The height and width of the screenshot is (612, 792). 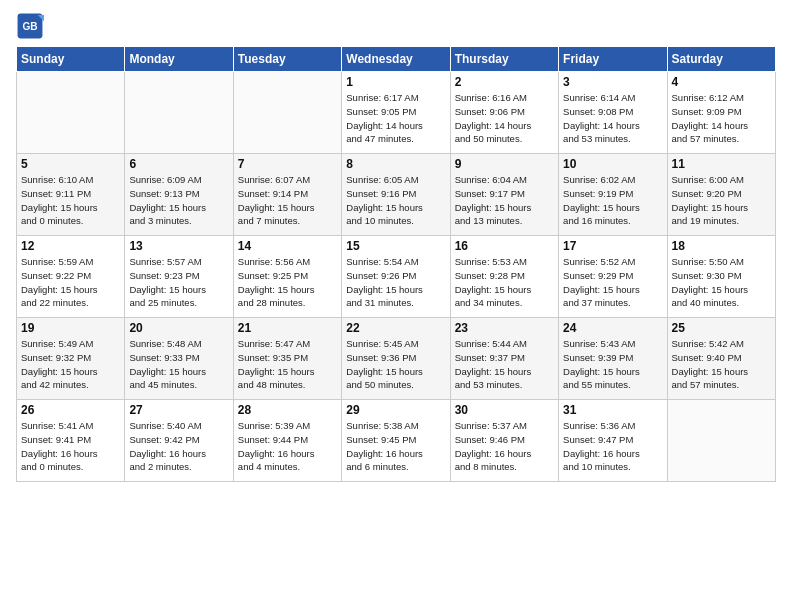 I want to click on day-info: Sunrise: 6:02 AMSunset: 9:19 PMDaylight:…, so click(x=612, y=200).